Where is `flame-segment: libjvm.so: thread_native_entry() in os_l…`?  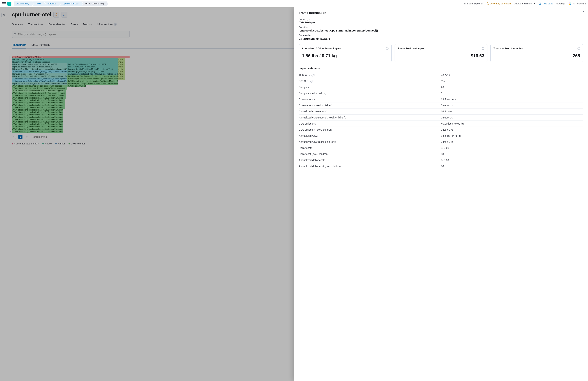
flame-segment: libjvm.so: thread_native_entry() in os_l… is located at coordinates (40, 64).